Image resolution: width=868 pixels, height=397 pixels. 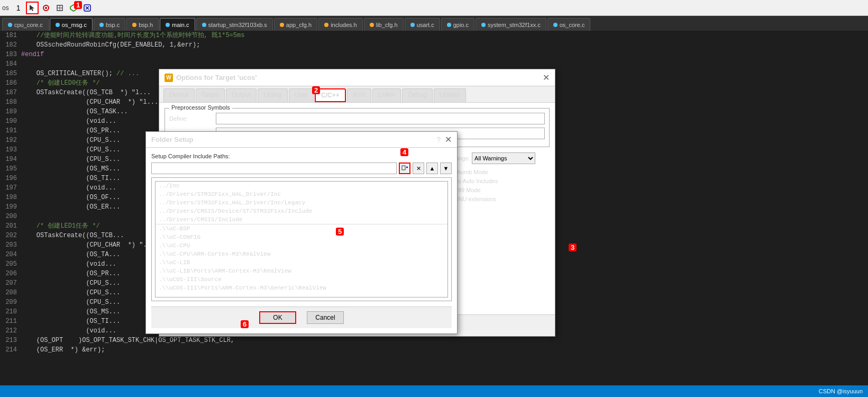 What do you see at coordinates (476, 181) in the screenshot?
I see `no-auto-includes-label: No Auto Includes` at bounding box center [476, 181].